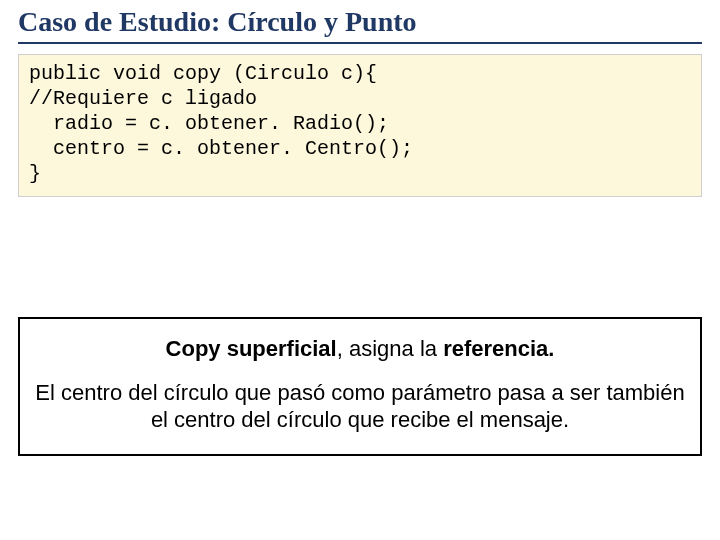 This screenshot has width=720, height=540. I want to click on callout-head: Copy superficial, asigna la referencia., so click(360, 349).